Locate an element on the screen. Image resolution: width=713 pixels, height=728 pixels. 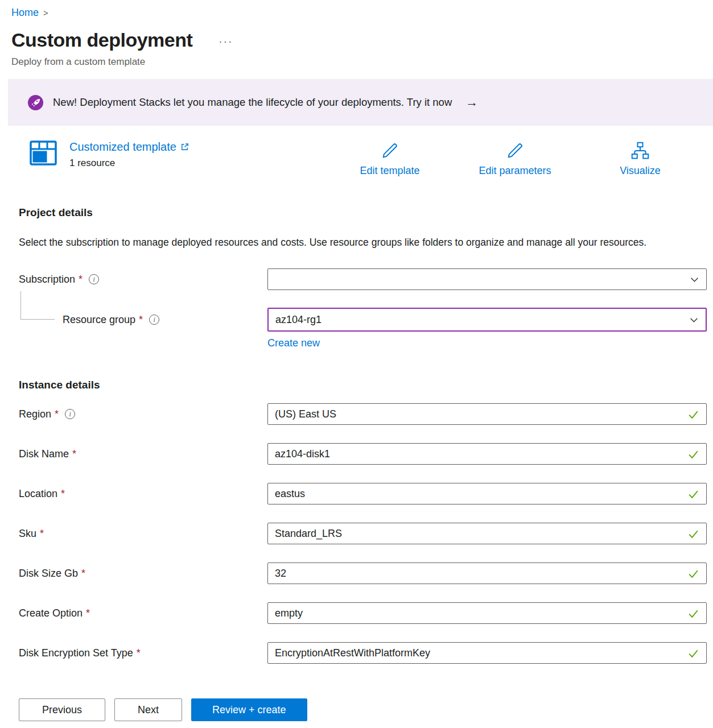
field-input: 32 is located at coordinates (487, 573).